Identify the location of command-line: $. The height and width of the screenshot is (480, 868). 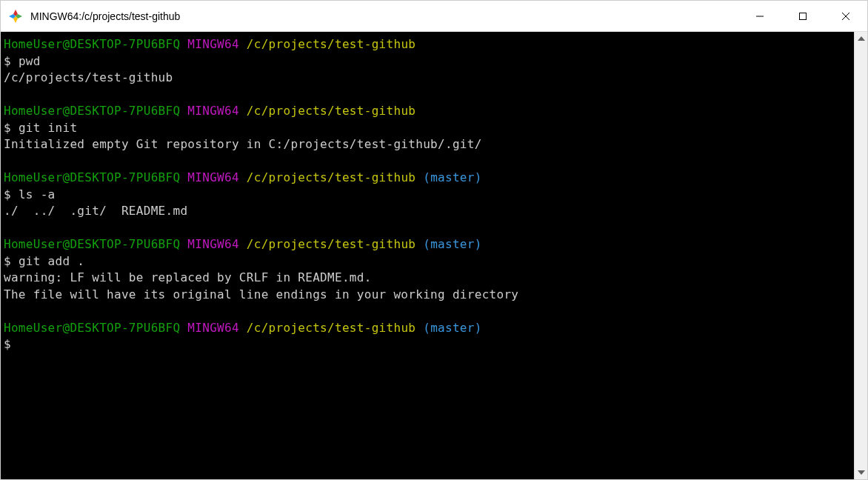
(427, 345).